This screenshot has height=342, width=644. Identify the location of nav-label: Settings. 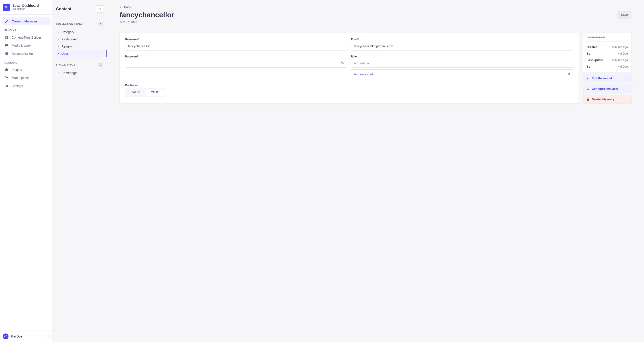
(18, 86).